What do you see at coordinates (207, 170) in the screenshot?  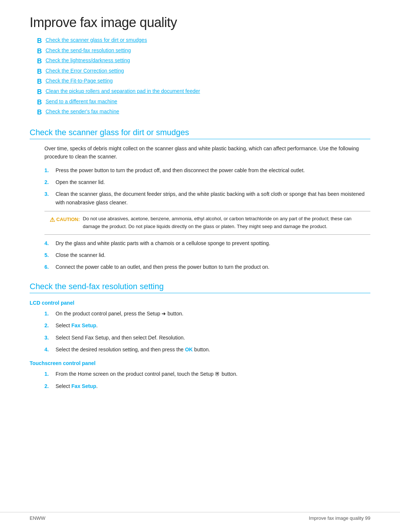 I see `step-1-1: 1. Press the power button to turn the pr…` at bounding box center [207, 170].